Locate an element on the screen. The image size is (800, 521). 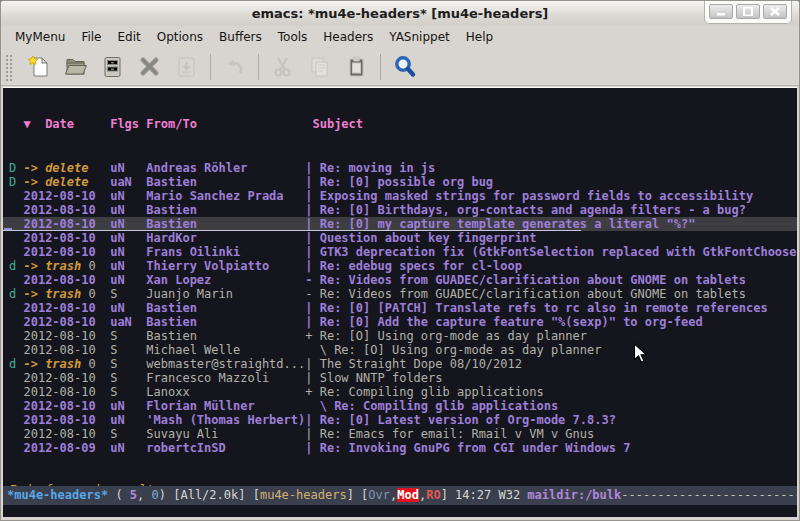
save-as-button is located at coordinates (186, 67).